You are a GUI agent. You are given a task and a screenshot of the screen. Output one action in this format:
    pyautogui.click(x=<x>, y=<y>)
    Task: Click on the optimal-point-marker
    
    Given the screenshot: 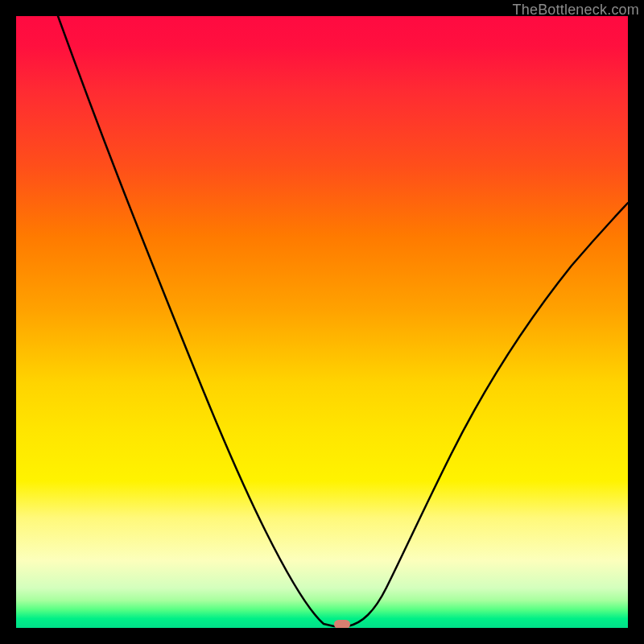 What is the action you would take?
    pyautogui.click(x=342, y=624)
    